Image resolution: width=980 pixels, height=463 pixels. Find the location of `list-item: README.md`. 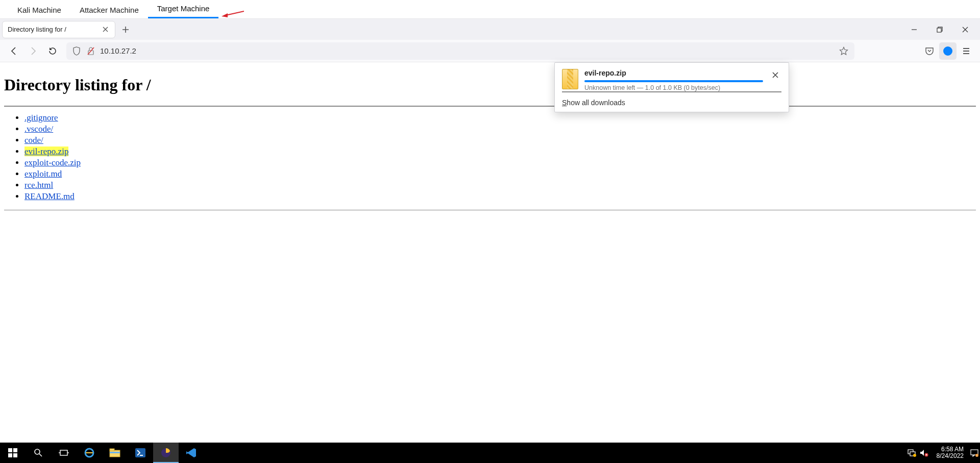

list-item: README.md is located at coordinates (500, 197).